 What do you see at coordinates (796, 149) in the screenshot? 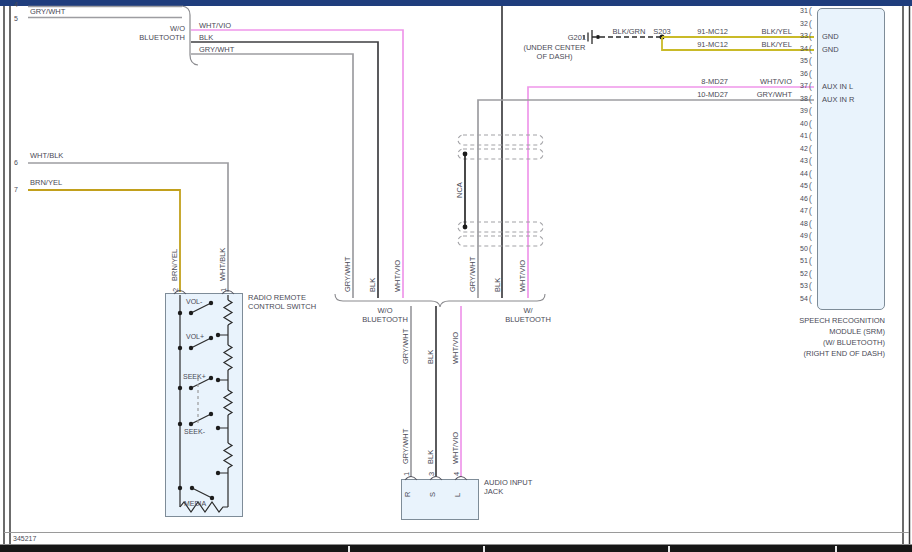
I see `module-pin-42: 42(` at bounding box center [796, 149].